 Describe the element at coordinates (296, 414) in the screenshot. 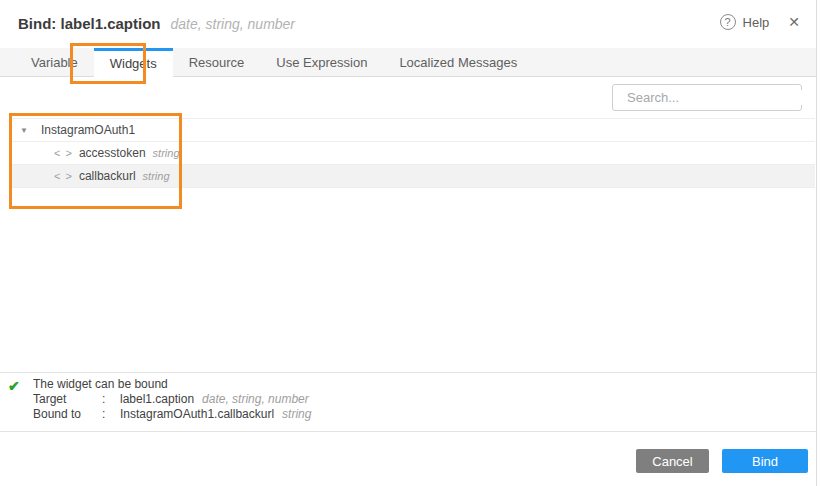

I see `status-value-type: string` at that location.